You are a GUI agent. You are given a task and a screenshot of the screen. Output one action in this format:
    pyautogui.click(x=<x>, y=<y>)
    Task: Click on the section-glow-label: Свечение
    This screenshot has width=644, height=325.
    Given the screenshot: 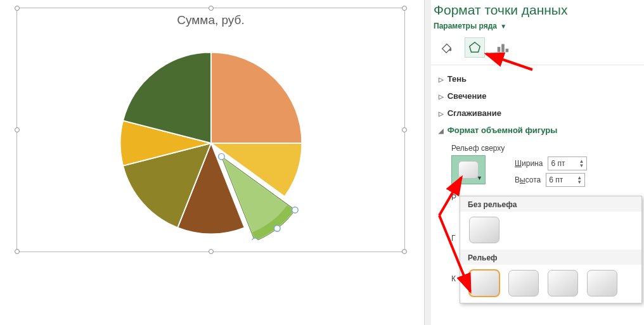 What is the action you would take?
    pyautogui.click(x=467, y=96)
    